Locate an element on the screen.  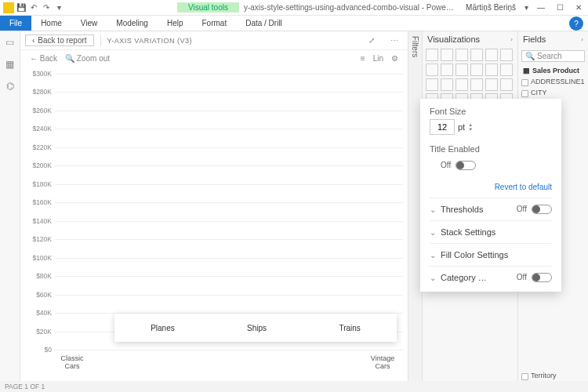
chevron-left-icon: ‹ is located at coordinates (33, 41).